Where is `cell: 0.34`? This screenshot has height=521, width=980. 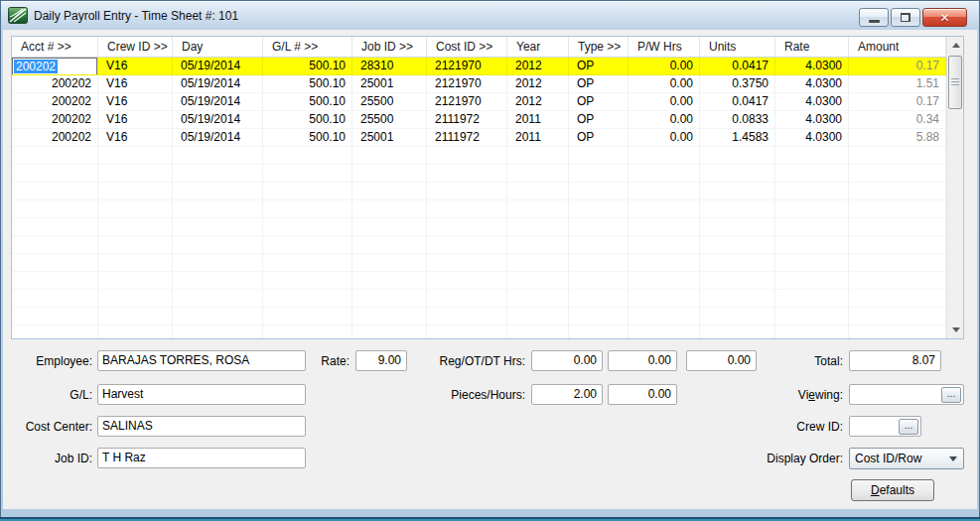 cell: 0.34 is located at coordinates (898, 120).